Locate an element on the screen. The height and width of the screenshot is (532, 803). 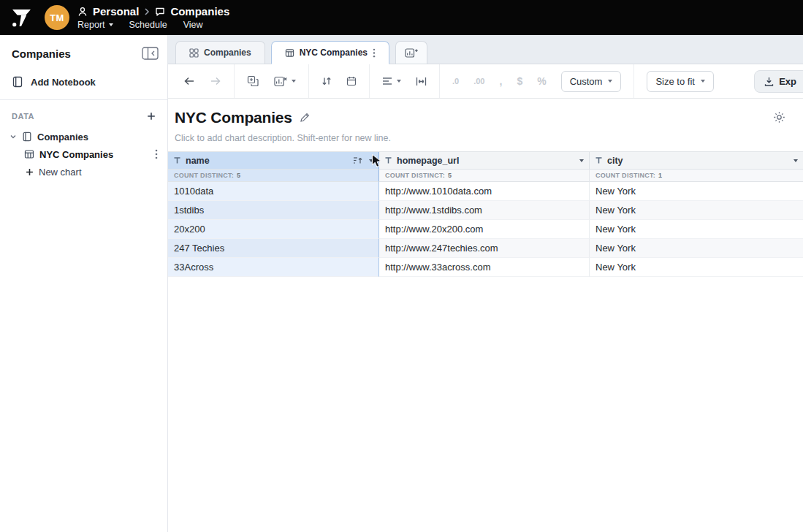
size-to-fit-dropdown: Size to fit is located at coordinates (680, 82).